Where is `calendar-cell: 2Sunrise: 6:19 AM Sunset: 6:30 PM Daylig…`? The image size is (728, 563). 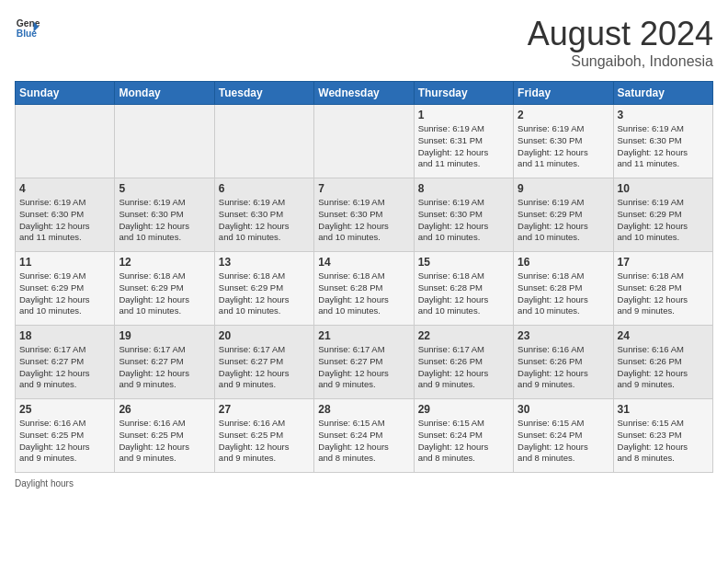 calendar-cell: 2Sunrise: 6:19 AM Sunset: 6:30 PM Daylig… is located at coordinates (563, 142).